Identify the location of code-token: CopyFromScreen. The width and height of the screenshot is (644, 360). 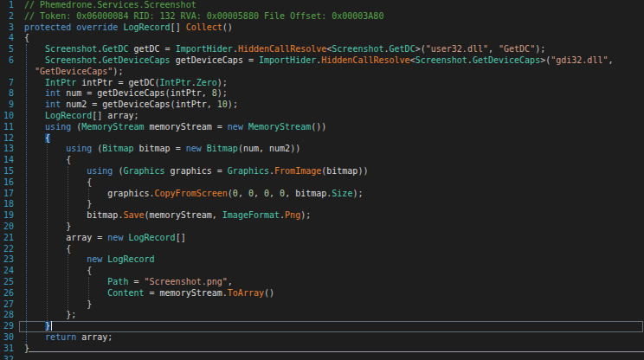
(191, 194).